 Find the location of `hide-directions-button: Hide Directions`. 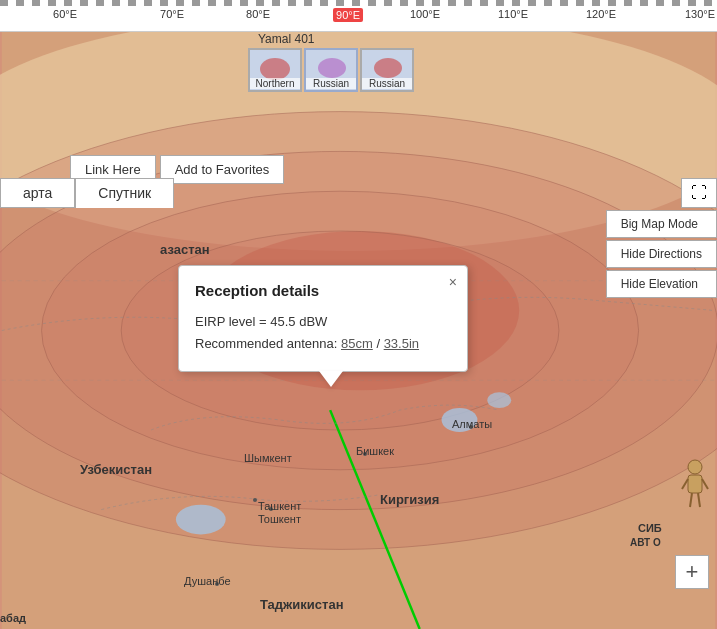

hide-directions-button: Hide Directions is located at coordinates (662, 254).